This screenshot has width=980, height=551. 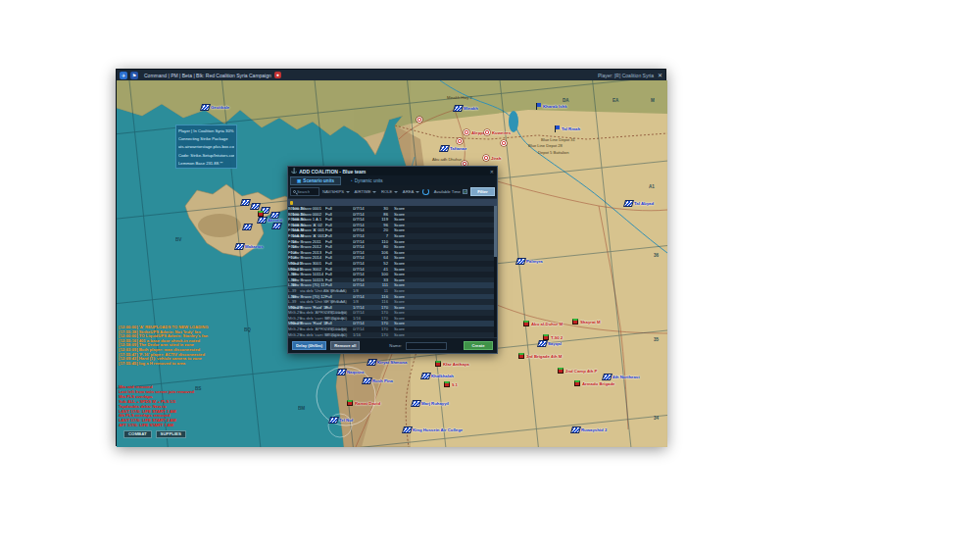 What do you see at coordinates (341, 420) in the screenshot?
I see `unit-marker: Tel Nof` at bounding box center [341, 420].